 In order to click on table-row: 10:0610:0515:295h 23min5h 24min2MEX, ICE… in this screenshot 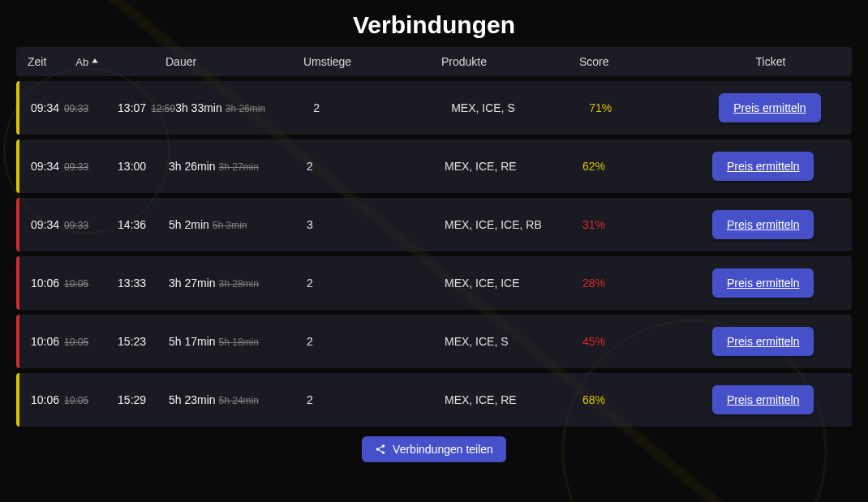, I will do `click(434, 400)`.